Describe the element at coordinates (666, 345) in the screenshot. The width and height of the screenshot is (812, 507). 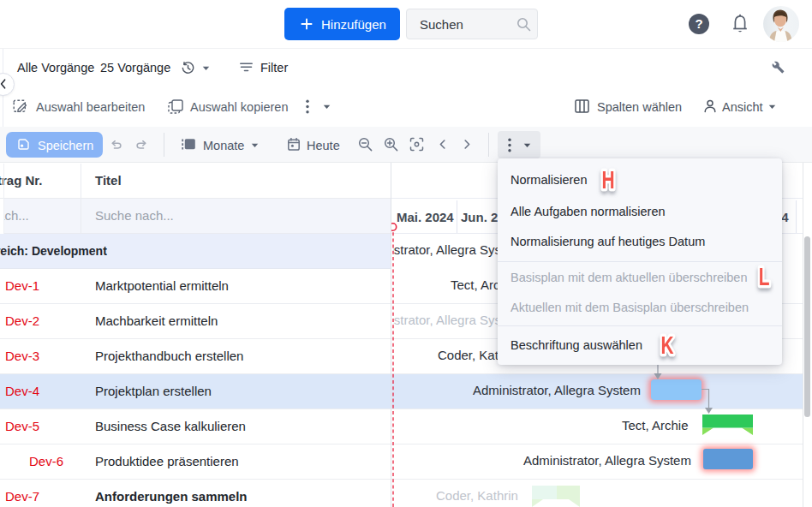
I see `svg-text: K` at that location.